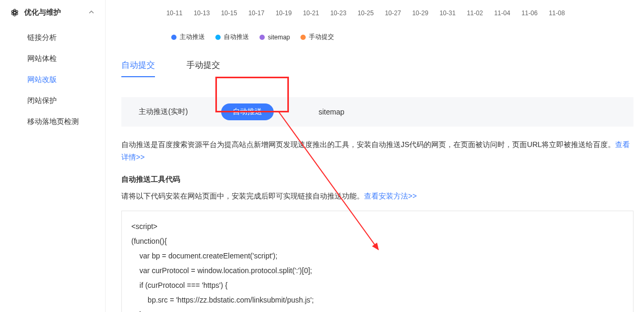 The height and width of the screenshot is (312, 644). What do you see at coordinates (377, 196) in the screenshot?
I see `code-subdesc: 请将以下代码安装在网站页面中，安装完成后即可实现链接自动推送功能。查看安装方法>…` at bounding box center [377, 196].